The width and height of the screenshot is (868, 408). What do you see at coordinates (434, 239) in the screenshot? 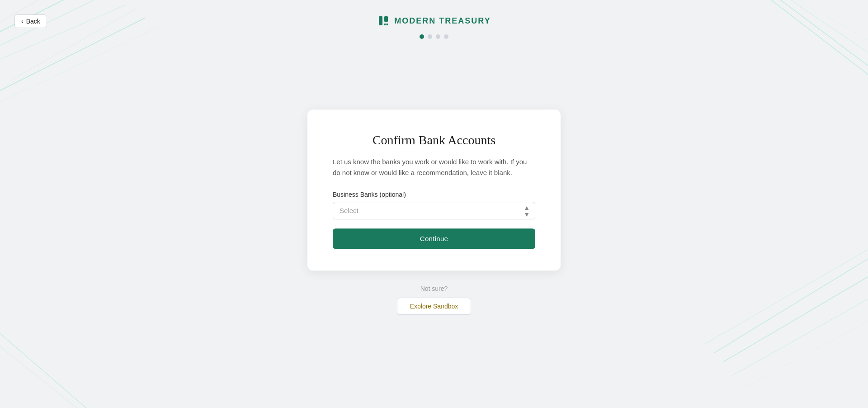
I see `continue-button: Continue` at bounding box center [434, 239].